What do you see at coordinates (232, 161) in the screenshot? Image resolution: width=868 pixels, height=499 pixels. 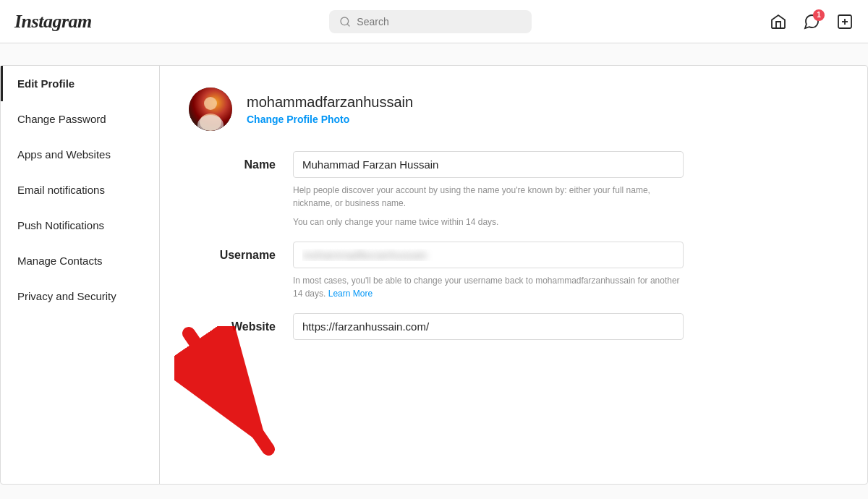 I see `name-label: Name` at bounding box center [232, 161].